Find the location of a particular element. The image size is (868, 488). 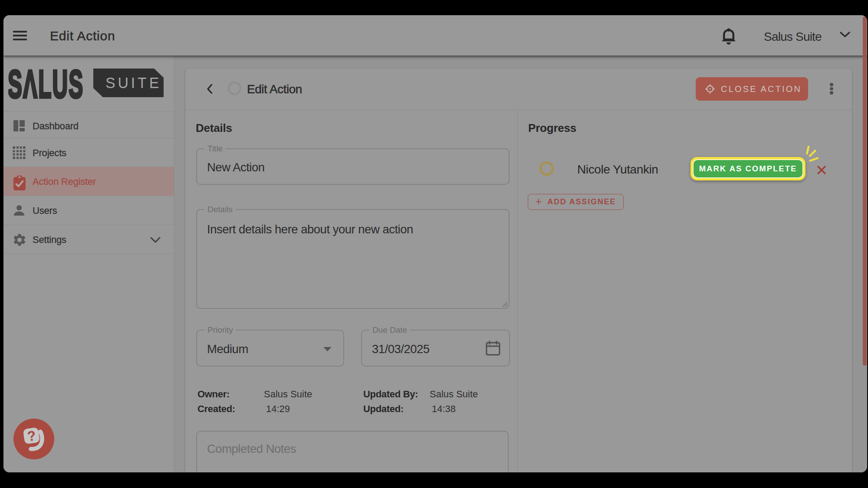

svg-text: SΛLUS is located at coordinates (46, 84).